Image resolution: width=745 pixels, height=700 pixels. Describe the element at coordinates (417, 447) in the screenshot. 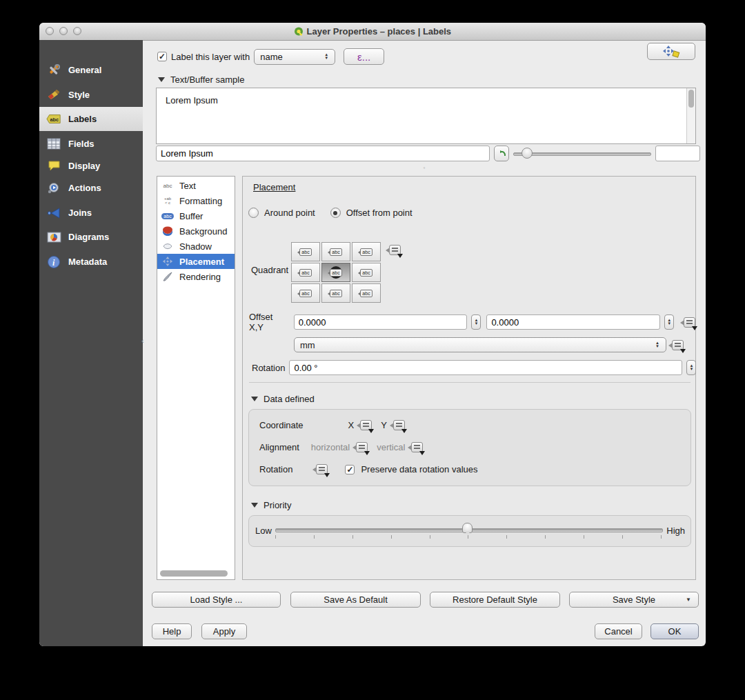

I see `alignment-vertical-data-defined-icon` at that location.